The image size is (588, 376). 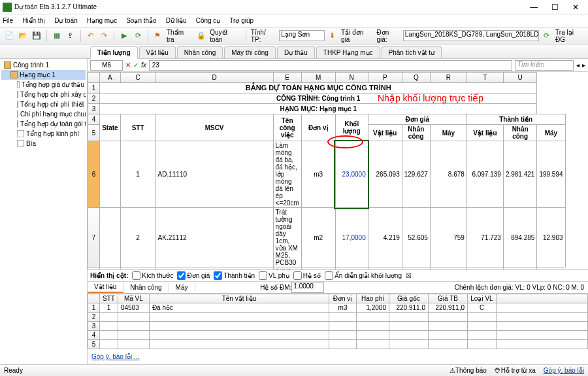 I want to click on tree-item: Tổng hợp dự toán gói thầu, so click(x=43, y=124).